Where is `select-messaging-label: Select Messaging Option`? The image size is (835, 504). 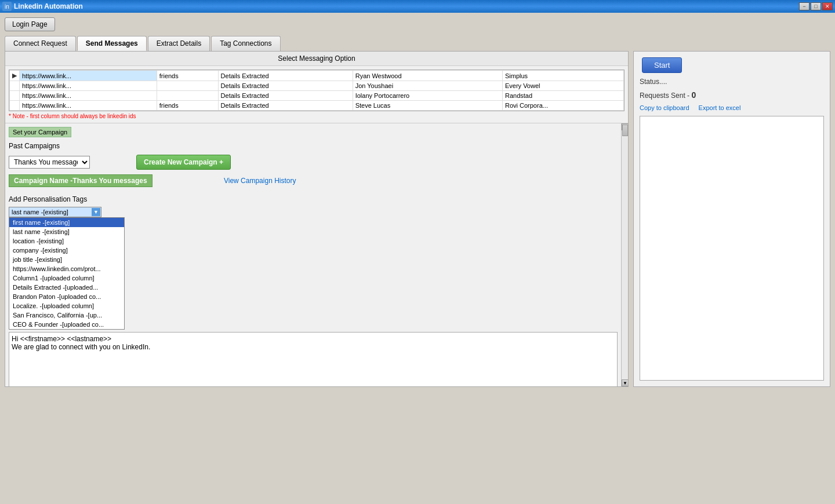 select-messaging-label: Select Messaging Option is located at coordinates (317, 59).